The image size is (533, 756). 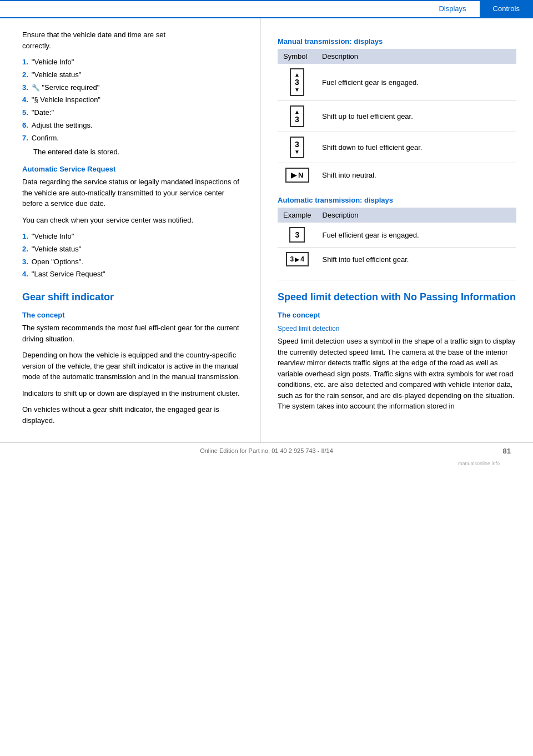 I want to click on speed-concept-title: The concept, so click(x=397, y=315).